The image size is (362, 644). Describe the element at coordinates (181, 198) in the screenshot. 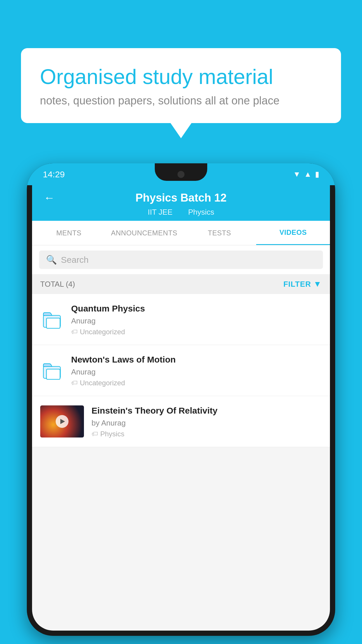

I see `batch-title: Physics Batch 12` at that location.